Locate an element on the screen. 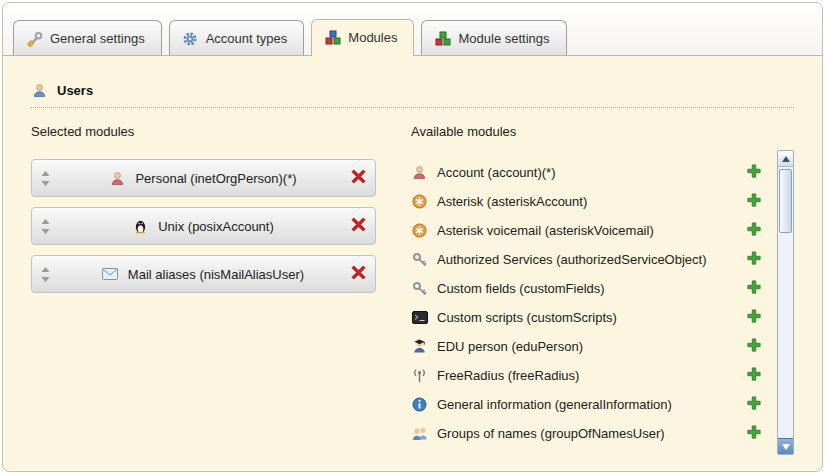 This screenshot has width=826, height=475. terminal-icon is located at coordinates (420, 318).